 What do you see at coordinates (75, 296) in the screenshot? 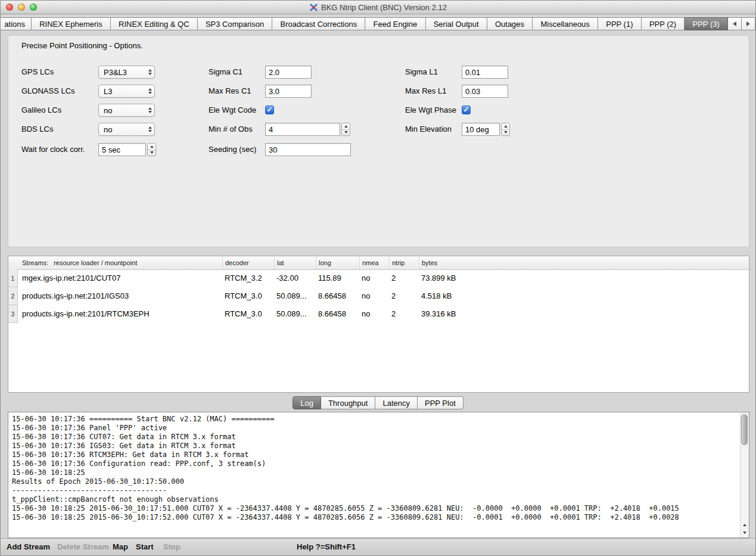
I see `cell-mountpoint: products.igs-ip.net:2101/IGS03` at bounding box center [75, 296].